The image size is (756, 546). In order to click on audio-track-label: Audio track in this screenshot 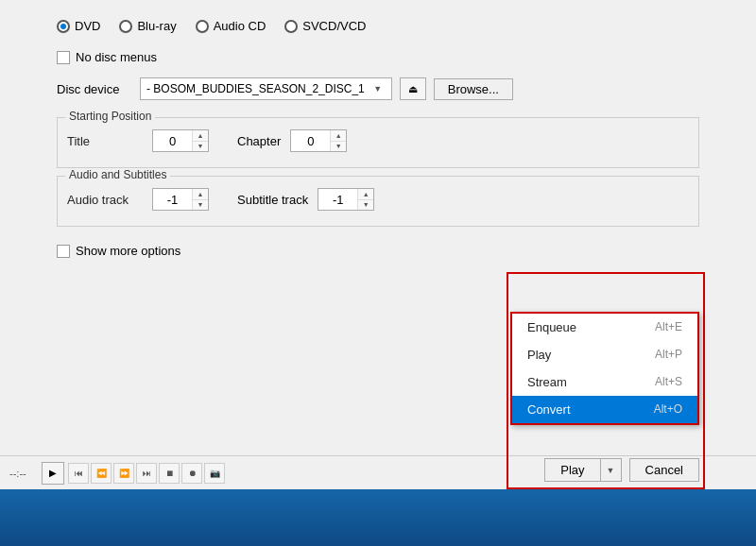, I will do `click(105, 200)`.